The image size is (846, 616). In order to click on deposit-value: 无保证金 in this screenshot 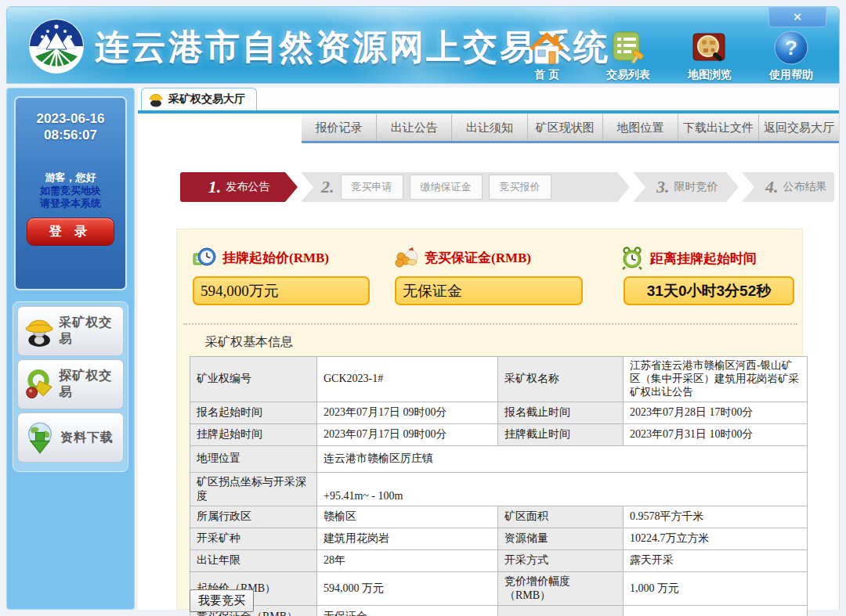, I will do `click(489, 291)`.